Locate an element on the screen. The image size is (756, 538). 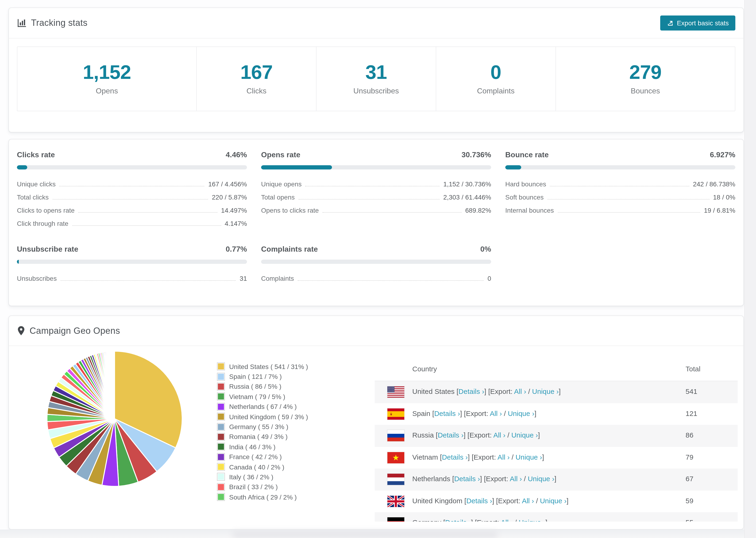
export-icon is located at coordinates (670, 23).